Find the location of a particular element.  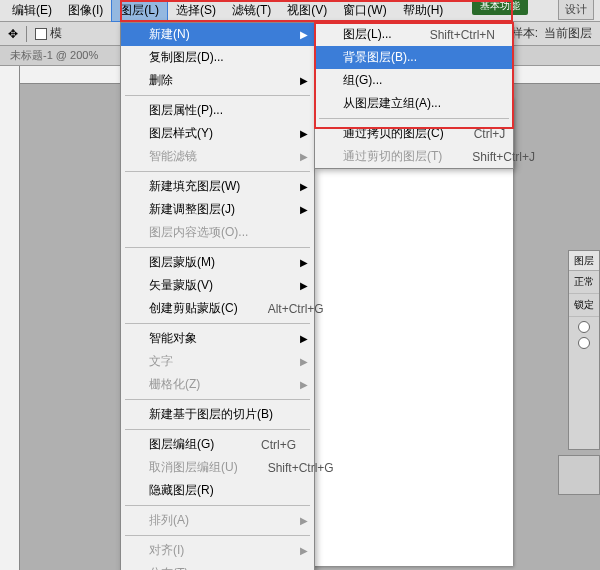

layer-menu-item: 隐藏图层(R) is located at coordinates (218, 490).